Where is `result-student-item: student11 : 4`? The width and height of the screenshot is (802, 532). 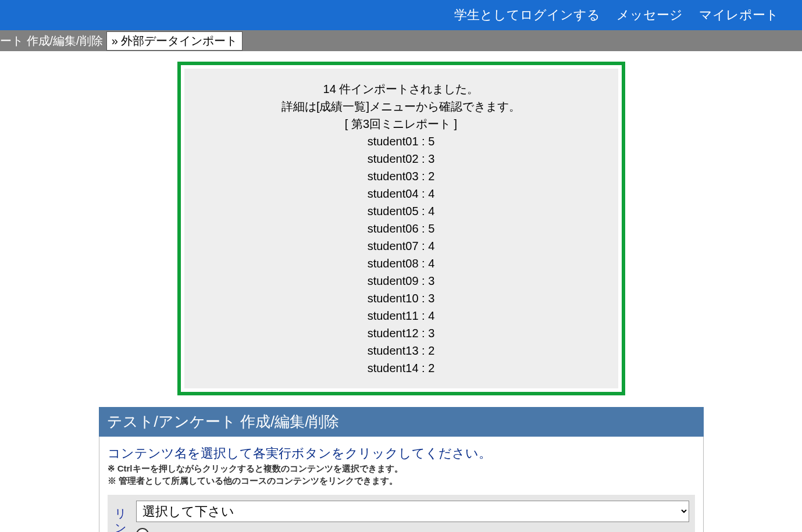
result-student-item: student11 : 4 is located at coordinates (401, 316).